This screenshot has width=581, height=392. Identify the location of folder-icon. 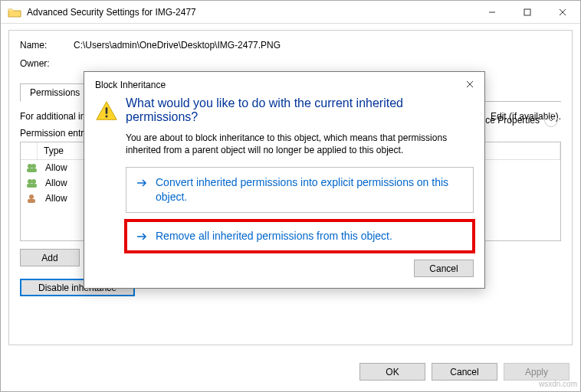
(15, 12).